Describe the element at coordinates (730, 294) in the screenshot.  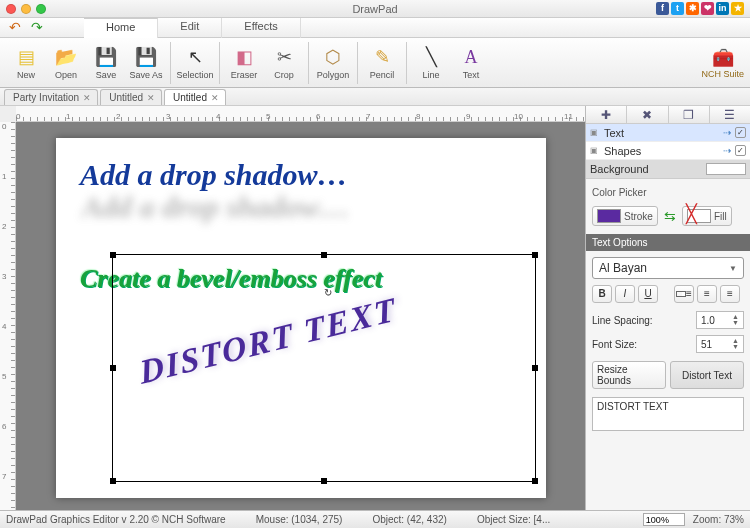
I see `align-right-button: ≡` at that location.